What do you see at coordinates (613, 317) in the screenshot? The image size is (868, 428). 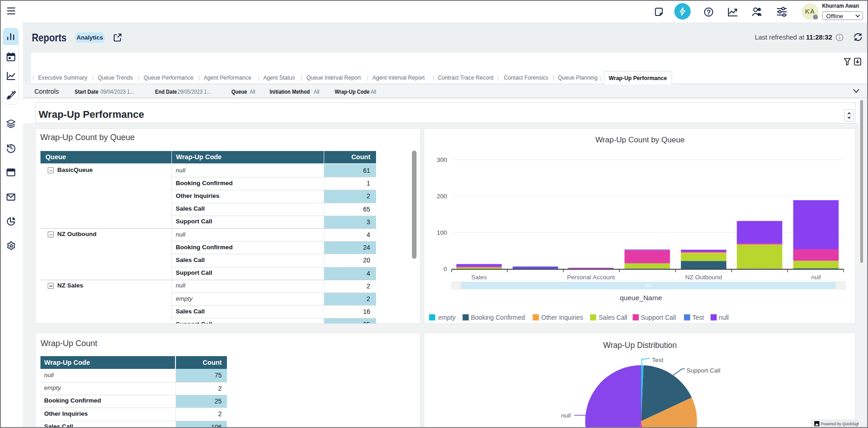 I see `svg-text: Sales Call` at bounding box center [613, 317].